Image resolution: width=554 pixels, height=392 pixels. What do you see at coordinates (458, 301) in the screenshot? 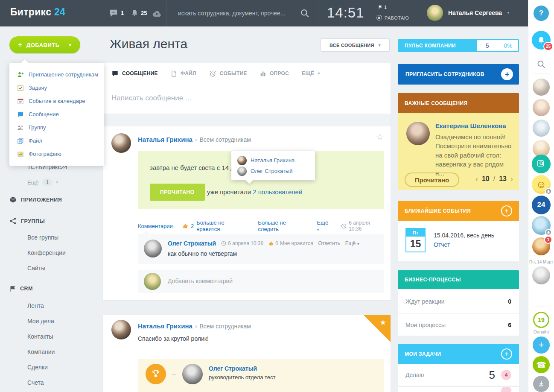
I see `process-row: Ждут реакции 0` at bounding box center [458, 301].